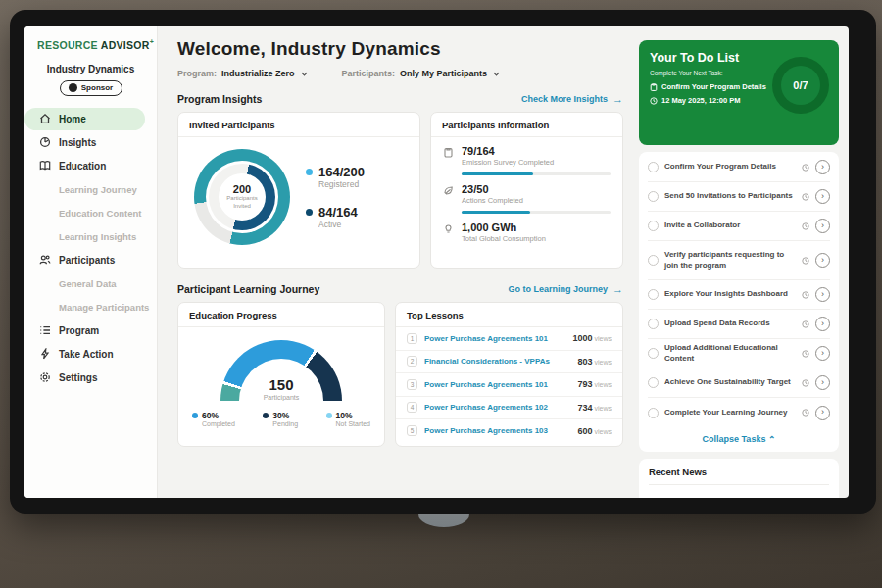 The height and width of the screenshot is (588, 882). What do you see at coordinates (90, 237) in the screenshot?
I see `sidebar-item-learning-insights: Learning Insights` at bounding box center [90, 237].